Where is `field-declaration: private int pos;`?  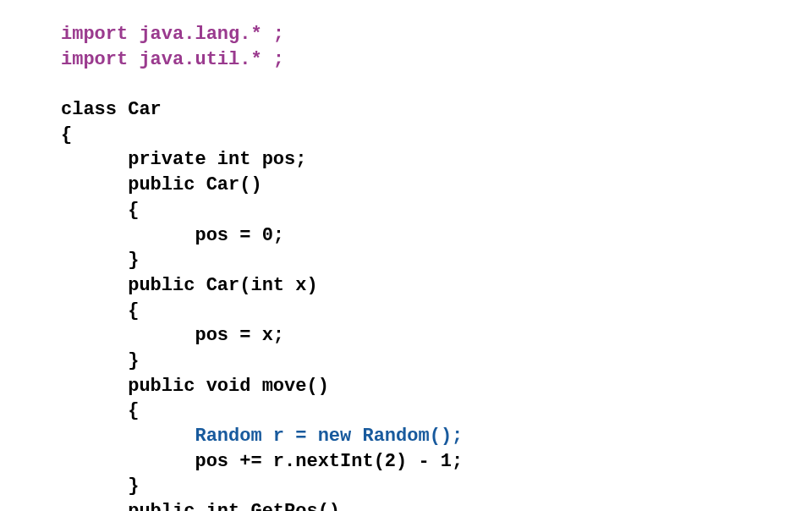
field-declaration: private int pos; is located at coordinates (436, 160).